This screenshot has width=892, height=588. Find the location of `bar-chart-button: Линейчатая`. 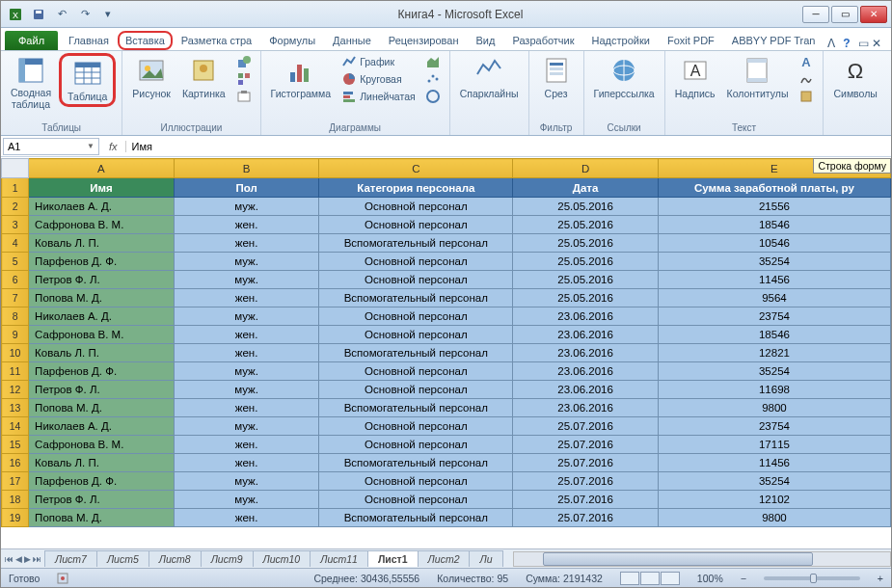

bar-chart-button: Линейчатая is located at coordinates (378, 96).